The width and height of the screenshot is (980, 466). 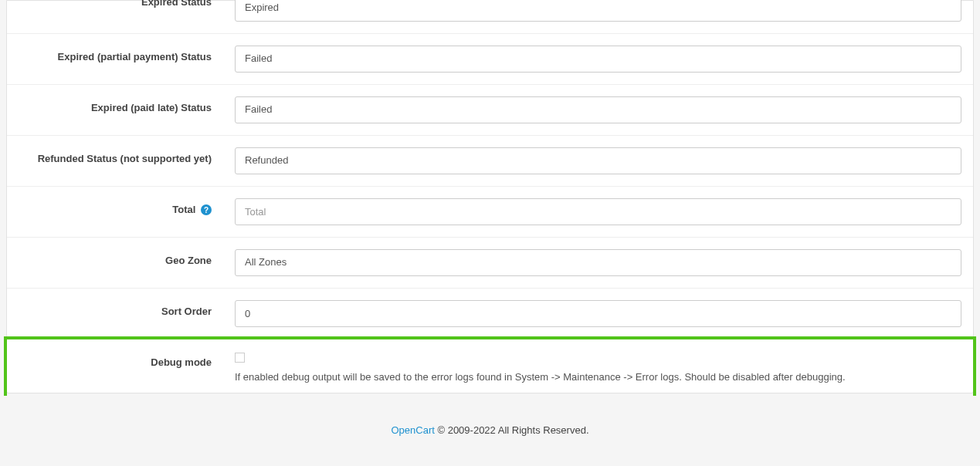 What do you see at coordinates (598, 160) in the screenshot?
I see `select-refunded: Refunded` at bounding box center [598, 160].